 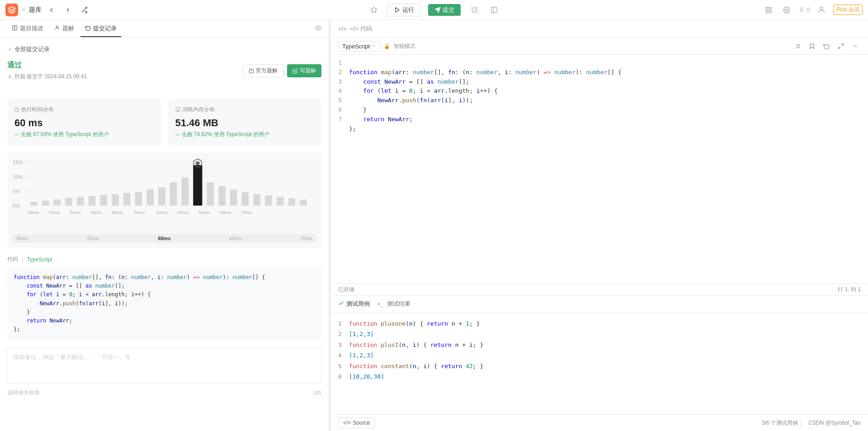 What do you see at coordinates (18, 177) in the screenshot?
I see `svg-text: 10%` at bounding box center [18, 177].